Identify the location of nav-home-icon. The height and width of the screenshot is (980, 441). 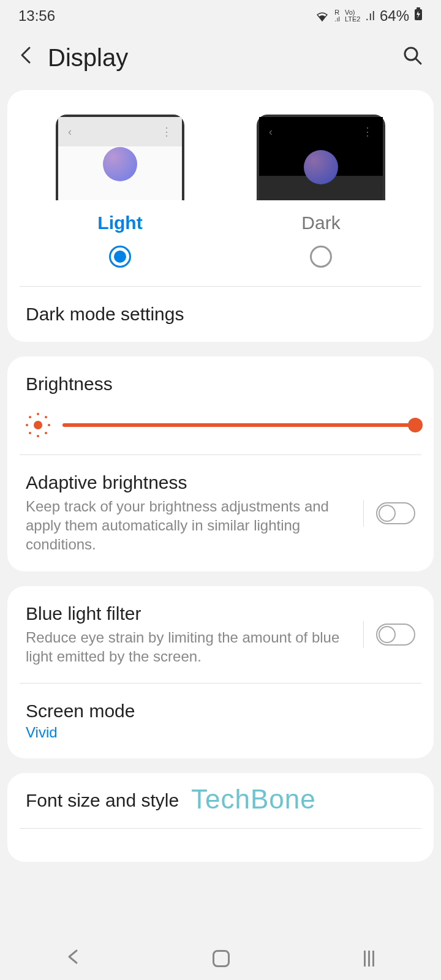
(221, 959).